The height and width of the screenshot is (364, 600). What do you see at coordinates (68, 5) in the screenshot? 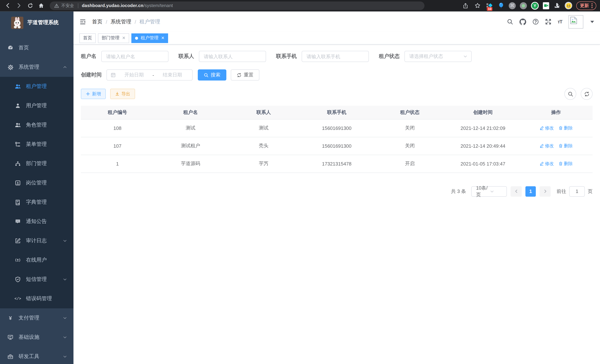
I see `security-label: 不安全` at bounding box center [68, 5].